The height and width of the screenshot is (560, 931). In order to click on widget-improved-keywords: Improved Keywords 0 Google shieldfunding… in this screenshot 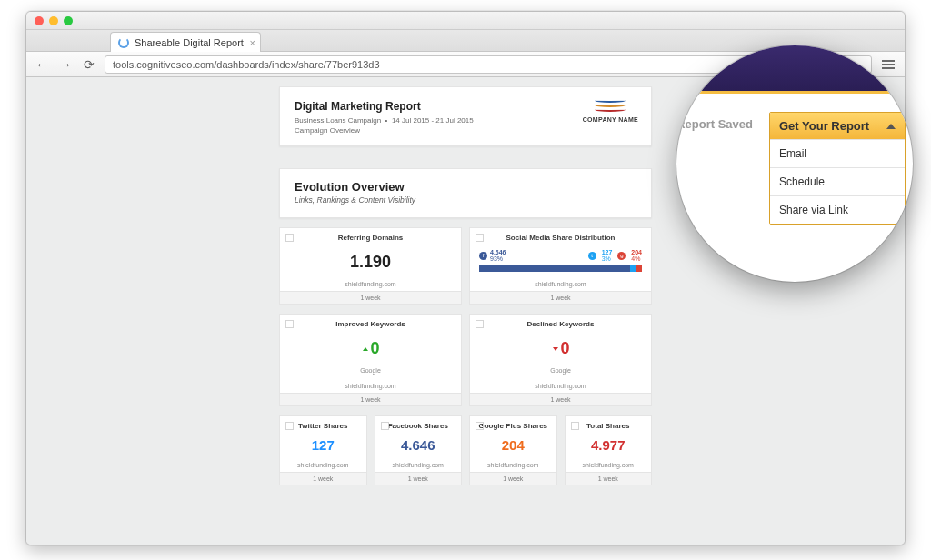, I will do `click(371, 360)`.